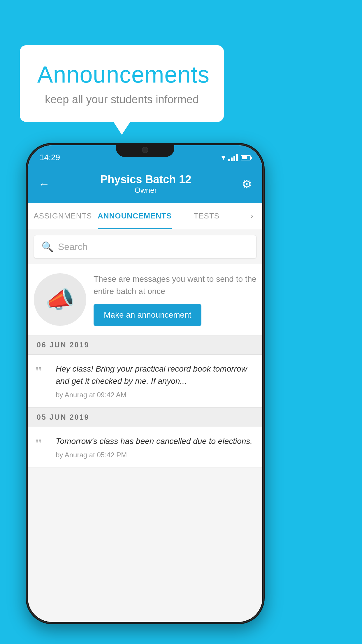  What do you see at coordinates (48, 247) in the screenshot?
I see `search-icon: 🔍` at bounding box center [48, 247].